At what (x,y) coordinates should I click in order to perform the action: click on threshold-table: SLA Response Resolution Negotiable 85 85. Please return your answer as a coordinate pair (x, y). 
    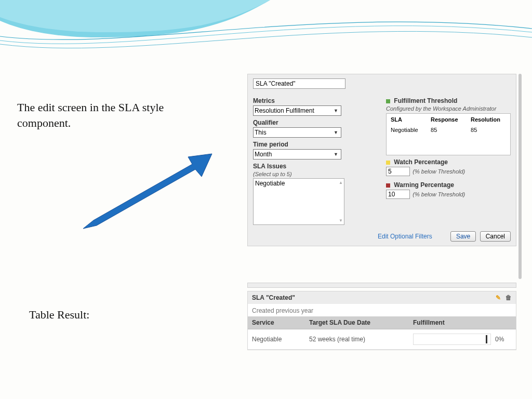
    Looking at the image, I should click on (448, 134).